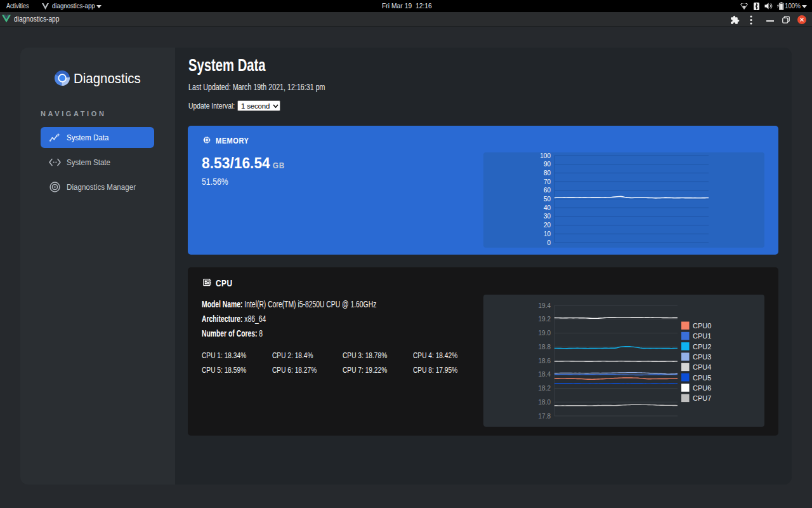 Image resolution: width=812 pixels, height=508 pixels. Describe the element at coordinates (547, 190) in the screenshot. I see `svg-text: 60` at that location.